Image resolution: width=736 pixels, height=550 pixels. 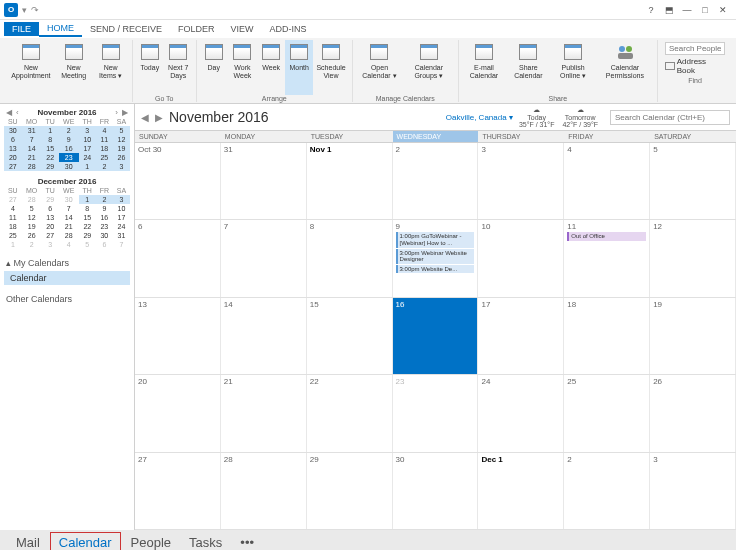 What do you see at coordinates (104, 218) in the screenshot?
I see `minical-day: 16` at bounding box center [104, 218].